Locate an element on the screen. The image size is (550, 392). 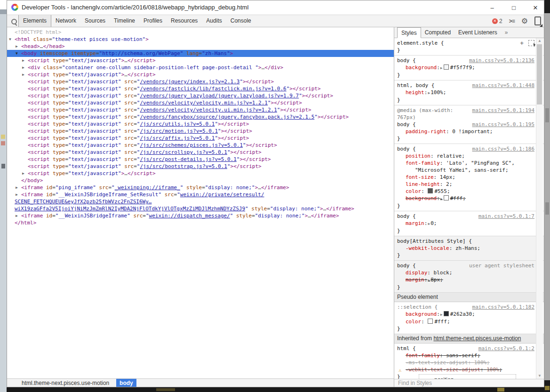
resource-link: /js/src/affix.js?v=5.0.1 is located at coordinates (177, 138).